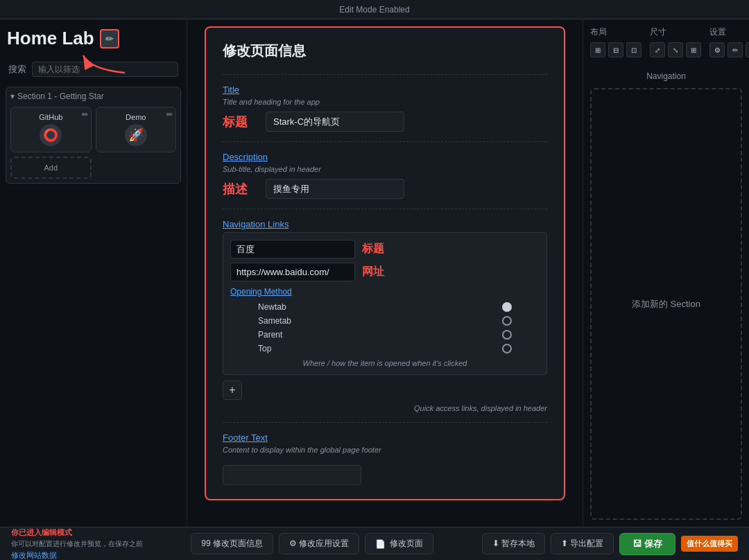 This screenshot has height=560, width=749. Describe the element at coordinates (61, 96) in the screenshot. I see `section-title: Section 1 - Getting Star` at that location.